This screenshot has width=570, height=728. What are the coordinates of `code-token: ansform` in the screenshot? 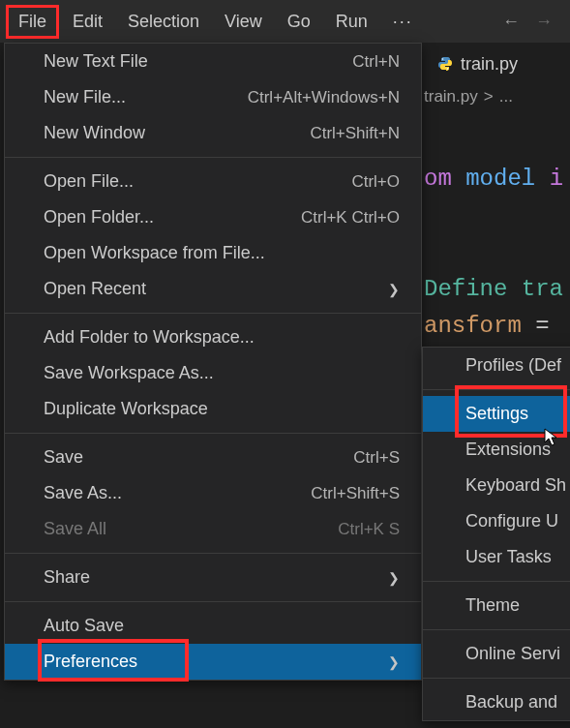 It's located at (472, 325).